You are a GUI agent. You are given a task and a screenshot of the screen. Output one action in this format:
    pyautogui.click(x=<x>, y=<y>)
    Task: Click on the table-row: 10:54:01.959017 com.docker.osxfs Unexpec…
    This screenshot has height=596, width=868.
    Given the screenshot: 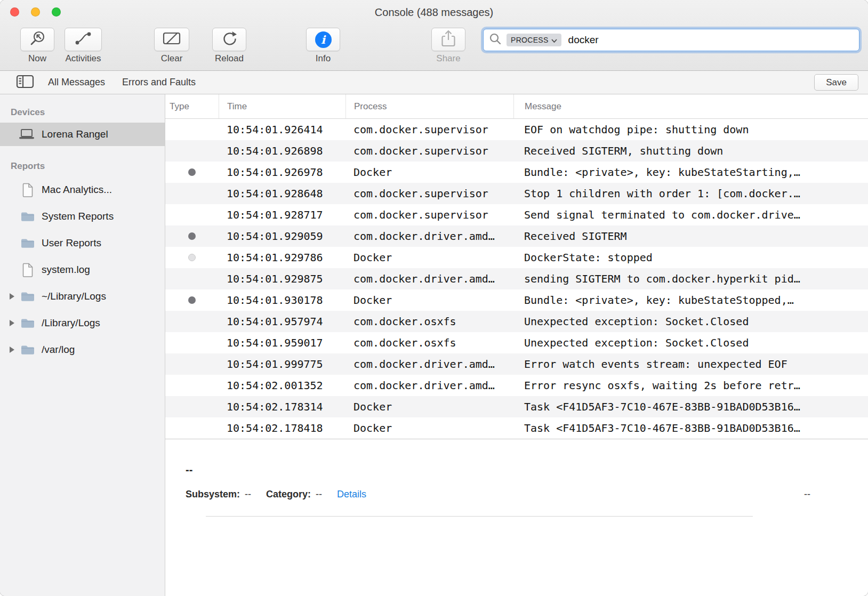 What is the action you would take?
    pyautogui.click(x=517, y=343)
    